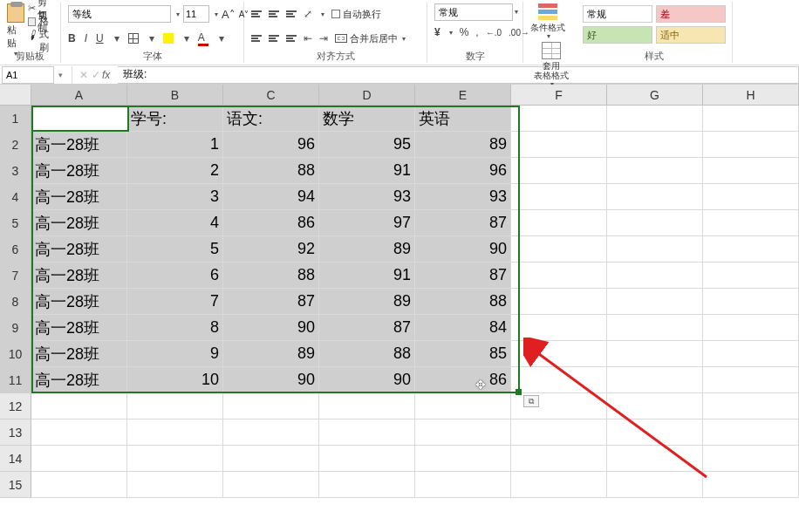 The height and width of the screenshot is (532, 799). I want to click on fill-color-button, so click(168, 38).